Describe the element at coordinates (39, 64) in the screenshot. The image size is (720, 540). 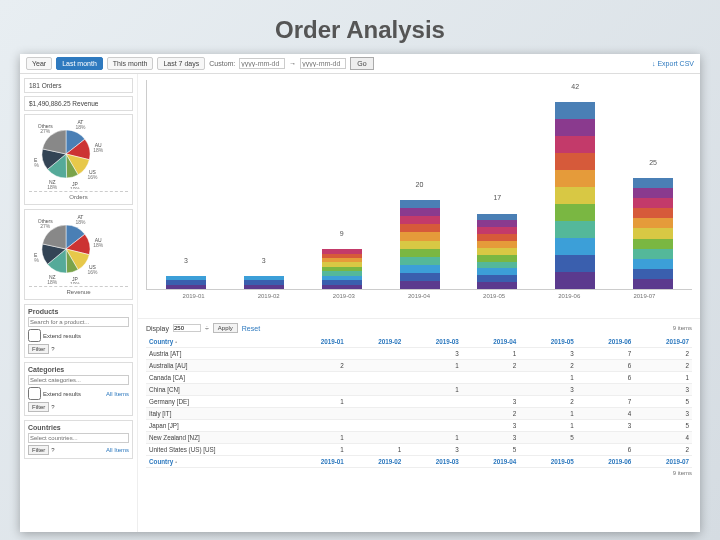
I see `tab-year: Year` at that location.